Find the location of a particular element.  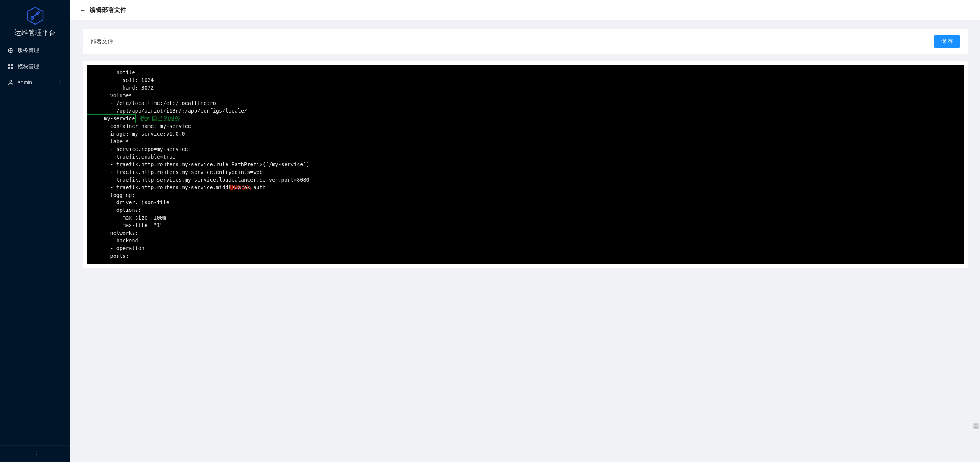

grid-icon is located at coordinates (11, 67).